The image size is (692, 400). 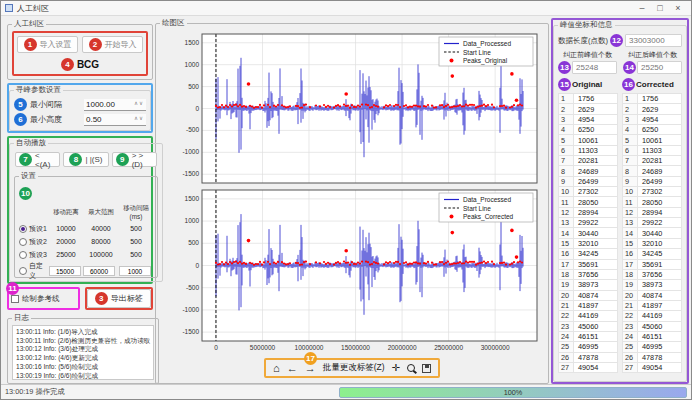 What do you see at coordinates (192, 288) in the screenshot?
I see `svg-text: -500` at bounding box center [192, 288].